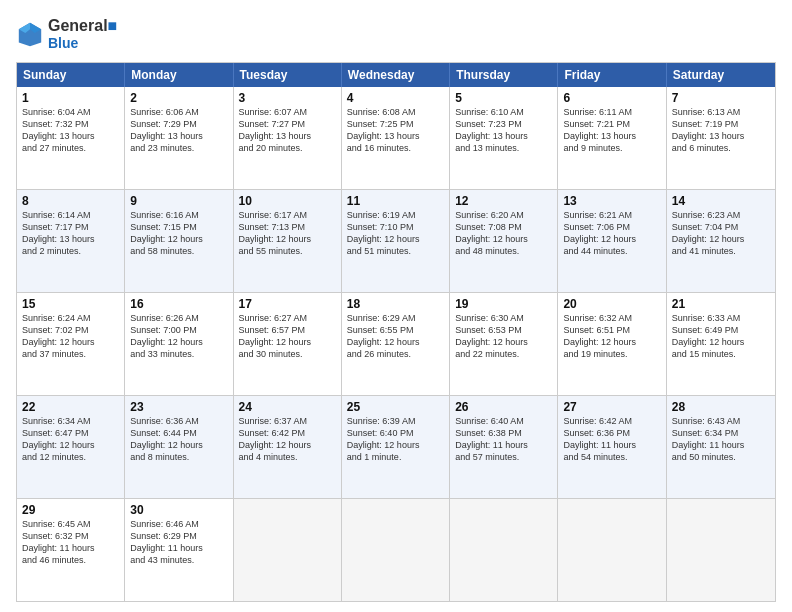 The width and height of the screenshot is (792, 612). What do you see at coordinates (288, 138) in the screenshot?
I see `cal-cell-r0c2: 3Sunrise: 6:07 AM Sunset: 7:27 PM Daylig…` at bounding box center [288, 138].